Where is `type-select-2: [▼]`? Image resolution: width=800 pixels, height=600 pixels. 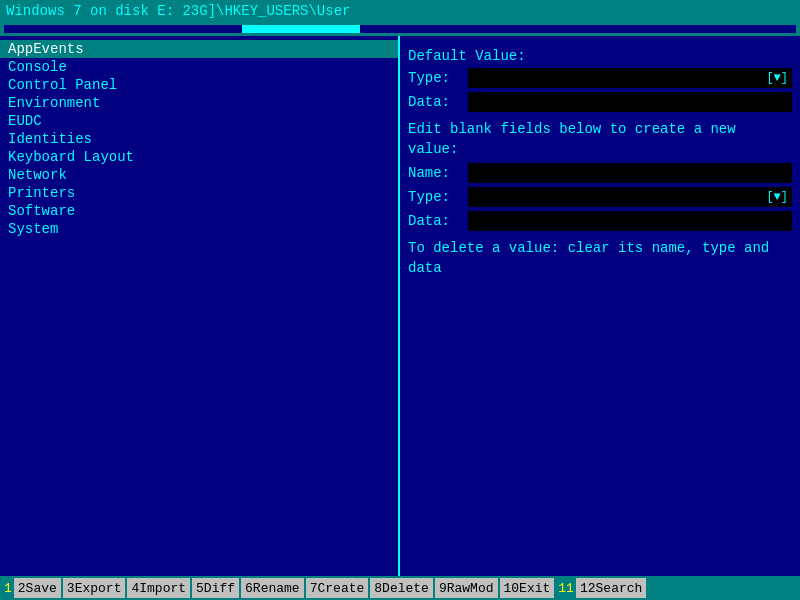
type-select-2: [▼] is located at coordinates (630, 197).